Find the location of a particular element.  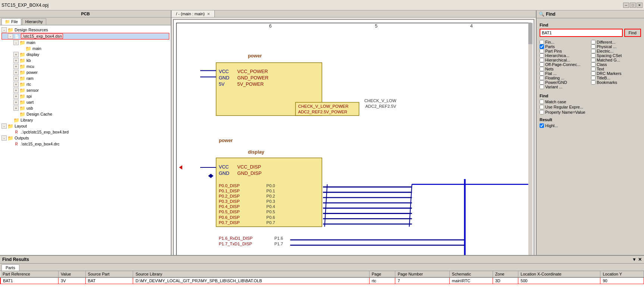

tree-expander-dsn: - is located at coordinates (10, 36).